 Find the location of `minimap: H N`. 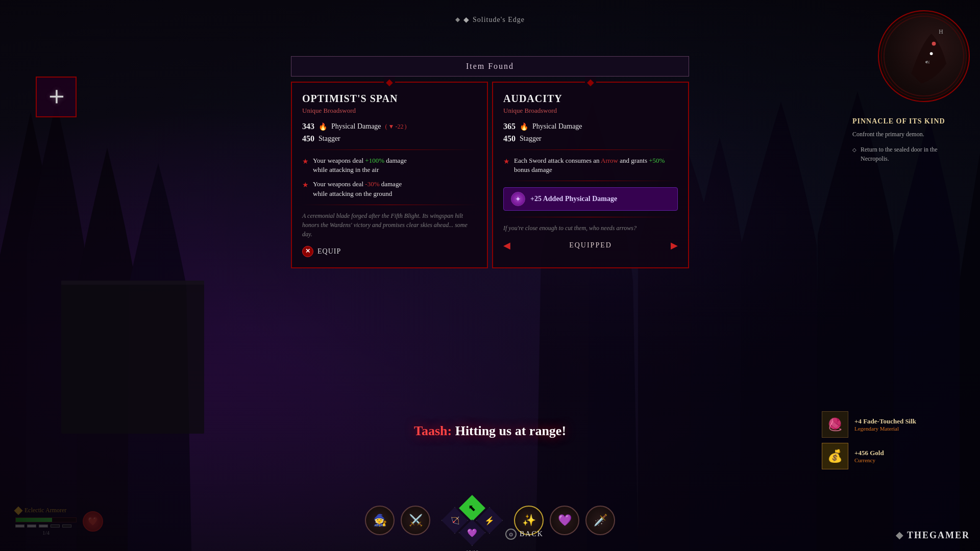

minimap: H N is located at coordinates (924, 56).